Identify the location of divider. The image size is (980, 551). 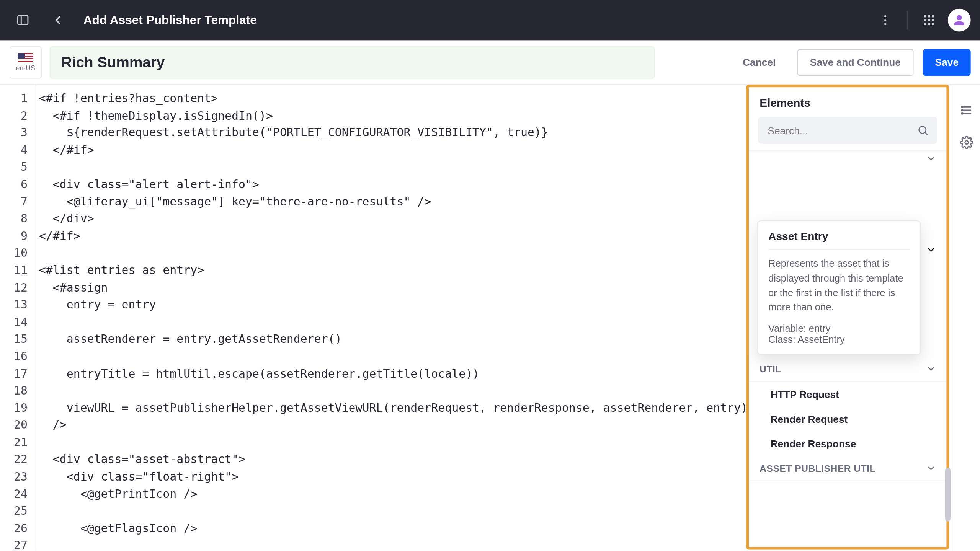
(907, 20).